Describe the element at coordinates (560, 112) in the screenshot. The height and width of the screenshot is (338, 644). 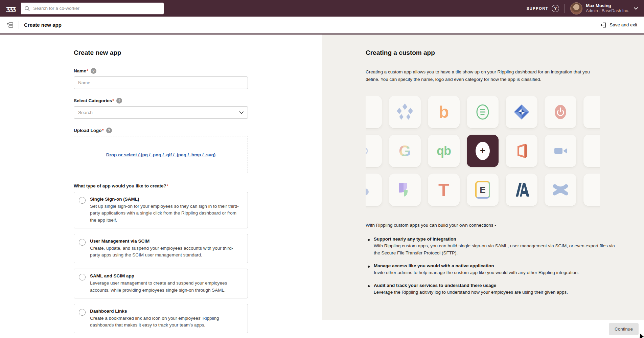
I see `power-icon` at that location.